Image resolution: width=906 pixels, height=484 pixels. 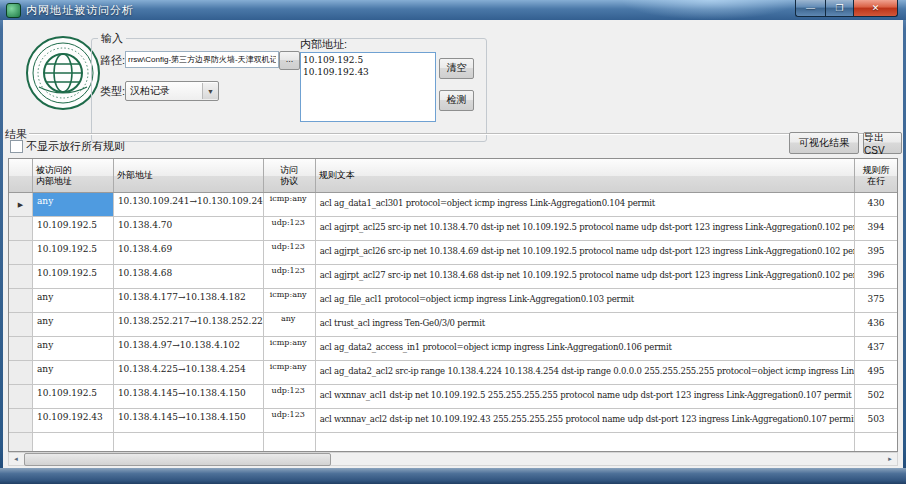 I want to click on cell-rule-text: acl ag_data2_acl2 src-ip range 10.138.4.…, so click(x=586, y=372).